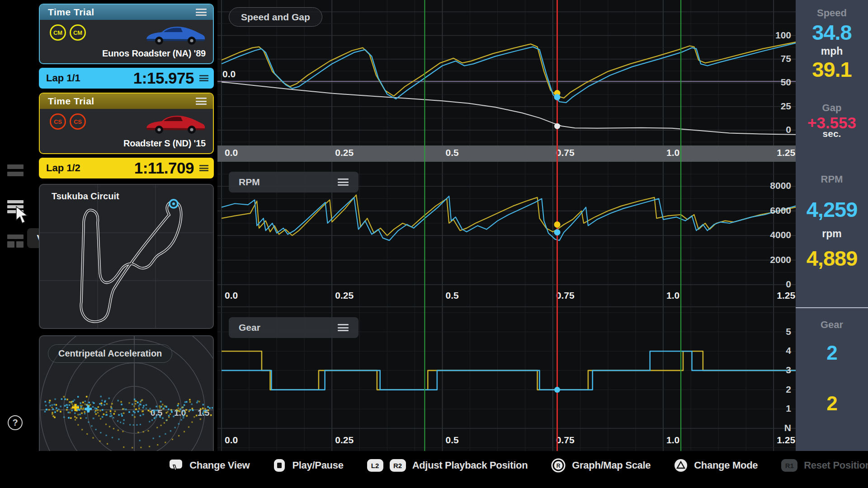 The width and height of the screenshot is (868, 488). Describe the element at coordinates (63, 168) in the screenshot. I see `lap-label: Lap 1/2` at that location.